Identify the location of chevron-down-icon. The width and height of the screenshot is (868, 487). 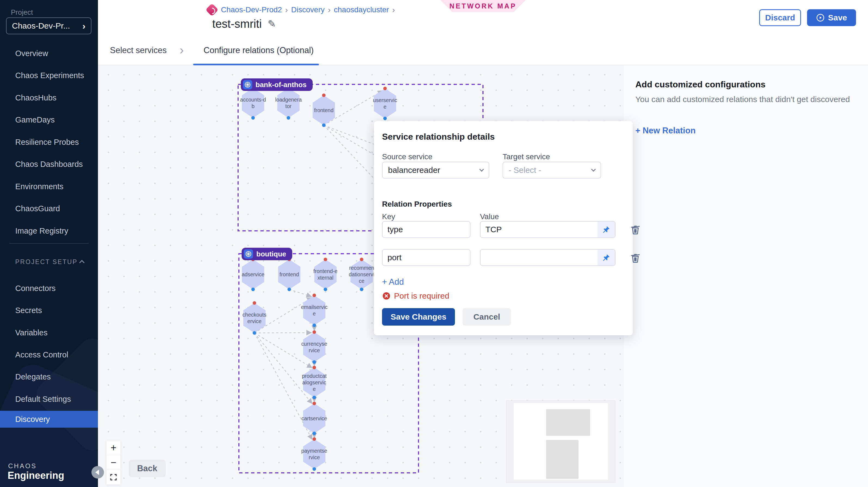
(594, 170).